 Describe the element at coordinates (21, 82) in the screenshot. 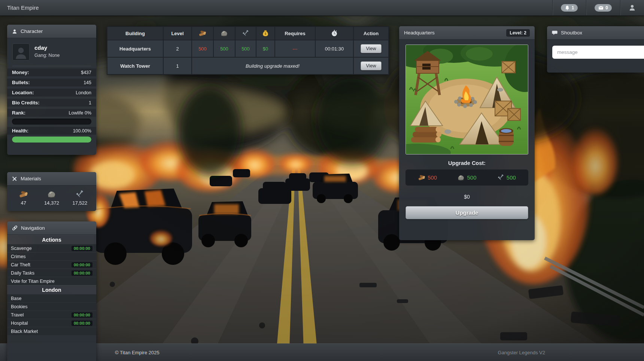

I see `stat-label: Bullets:` at that location.